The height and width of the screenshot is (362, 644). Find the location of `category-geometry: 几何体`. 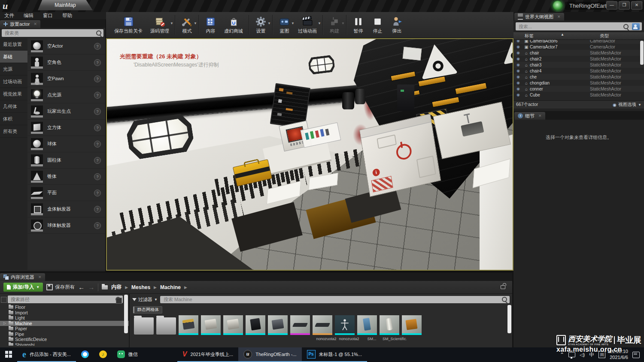

category-geometry: 几何体 is located at coordinates (14, 106).